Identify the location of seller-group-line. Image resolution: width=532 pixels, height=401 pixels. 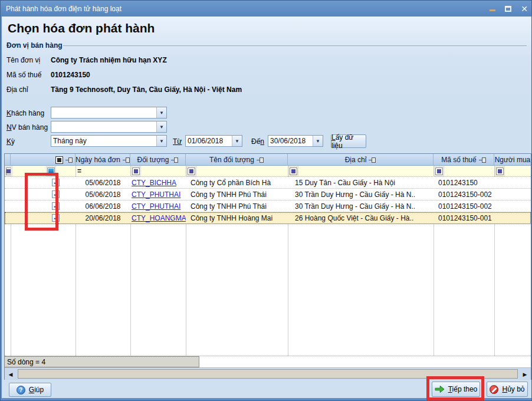
(295, 46).